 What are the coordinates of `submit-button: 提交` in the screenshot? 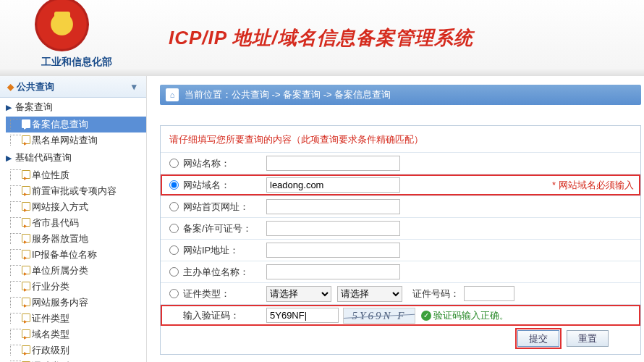 It's located at (538, 339).